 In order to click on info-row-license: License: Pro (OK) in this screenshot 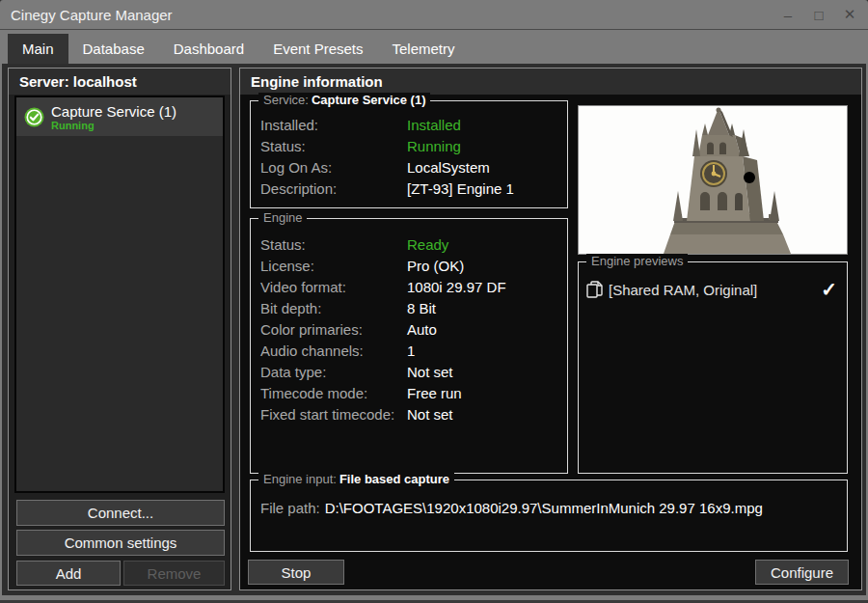, I will do `click(414, 266)`.